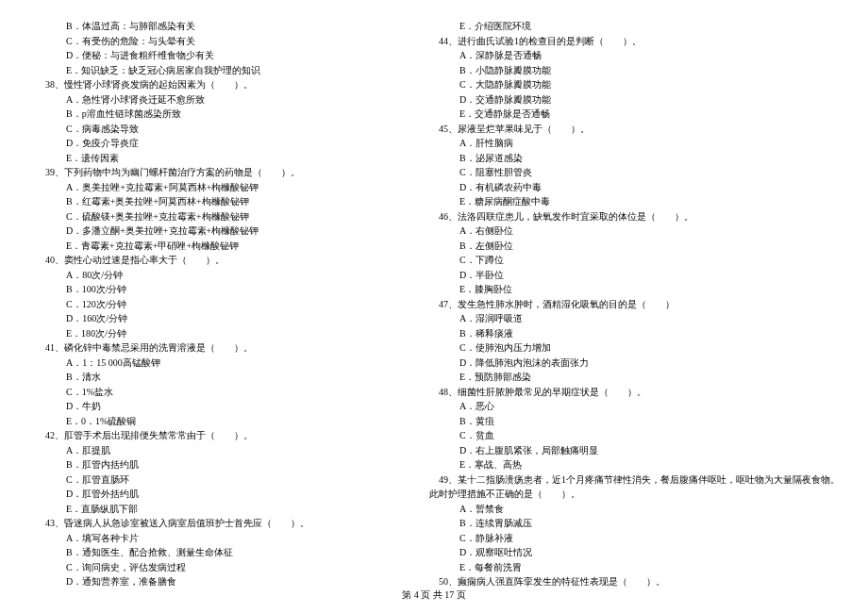 The width and height of the screenshot is (868, 613). What do you see at coordinates (211, 538) in the screenshot?
I see `option-item: A．填写各种卡片` at bounding box center [211, 538].